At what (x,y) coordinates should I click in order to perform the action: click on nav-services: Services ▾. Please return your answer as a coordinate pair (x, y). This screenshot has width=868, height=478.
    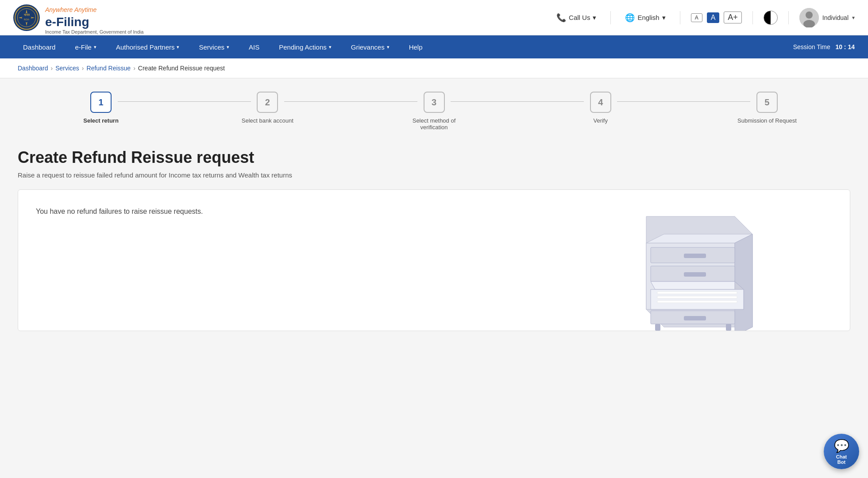
    Looking at the image, I should click on (214, 47).